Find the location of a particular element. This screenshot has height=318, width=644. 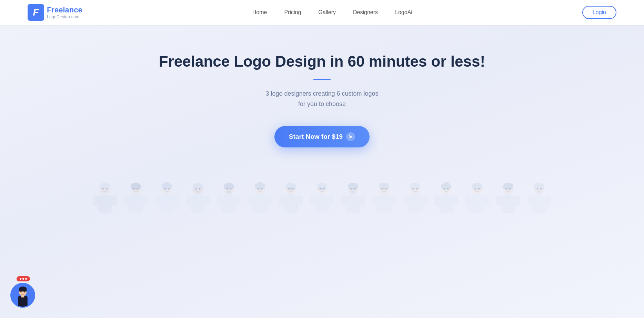

chat-avatar-image is located at coordinates (23, 296).